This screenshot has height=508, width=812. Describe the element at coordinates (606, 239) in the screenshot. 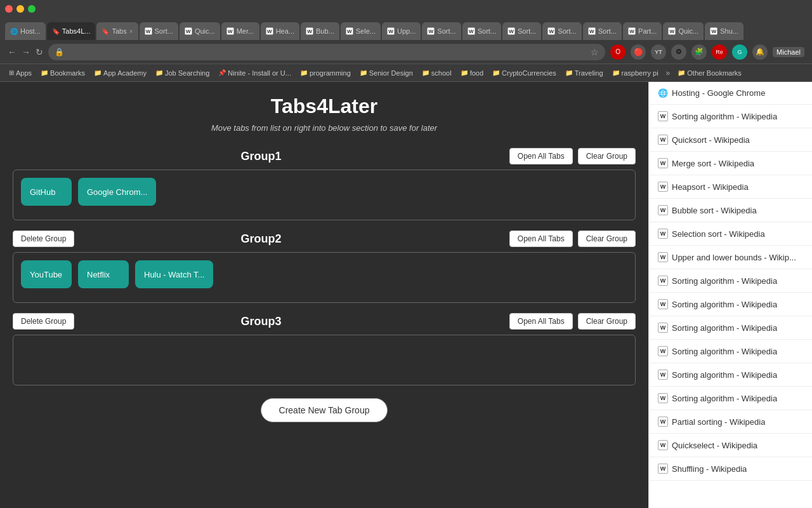

I see `clear-group-button-1: Clear Group` at that location.